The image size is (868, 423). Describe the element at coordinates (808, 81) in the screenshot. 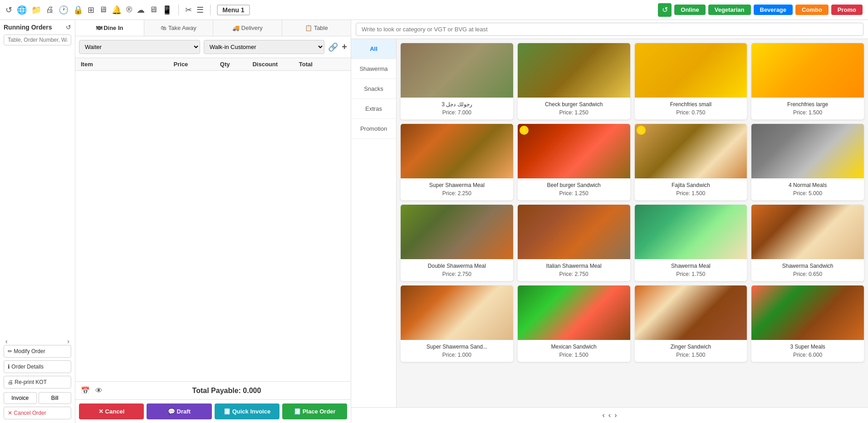

I see `menu-item-card: Frenchfries largePrice: 1.500` at that location.